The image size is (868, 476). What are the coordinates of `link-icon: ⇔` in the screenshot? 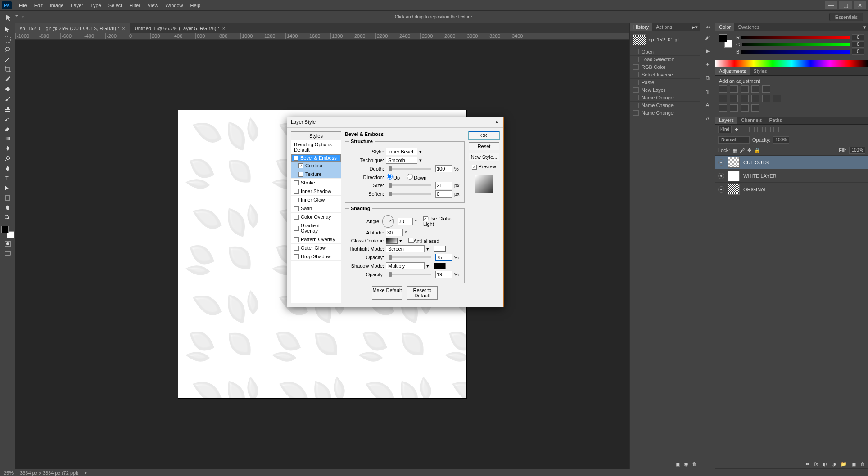 It's located at (808, 464).